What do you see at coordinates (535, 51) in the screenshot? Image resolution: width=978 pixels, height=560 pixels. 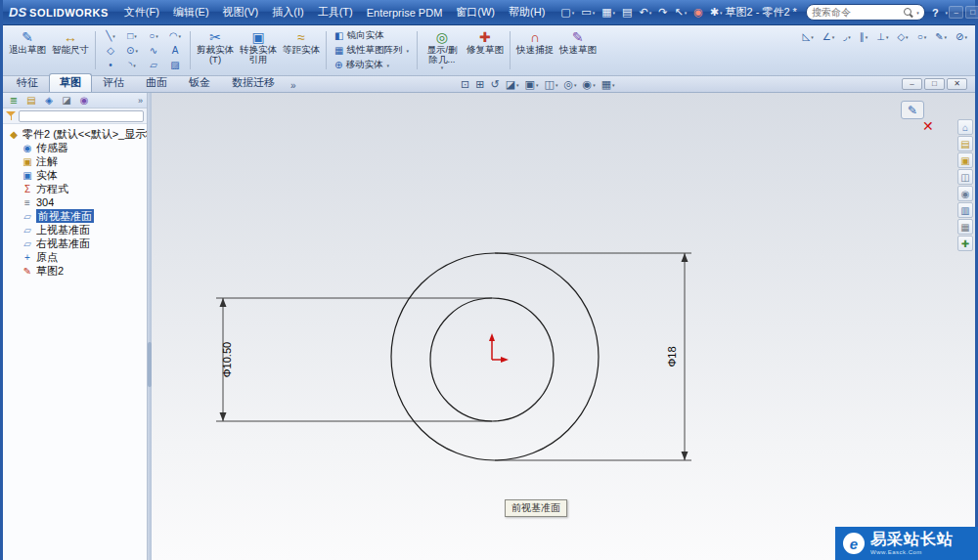 I see `quick-snaps-button: ∩ 快速捕捉` at bounding box center [535, 51].